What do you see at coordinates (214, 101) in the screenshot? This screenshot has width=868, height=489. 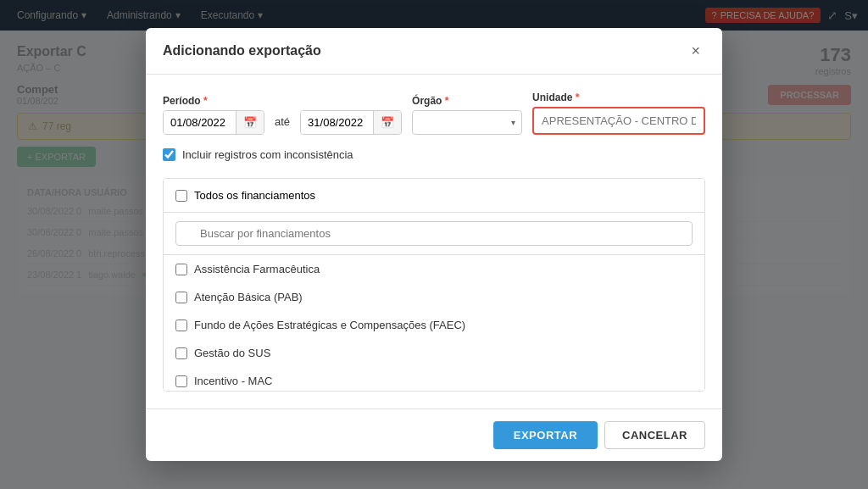 I see `periodo-label: Período *` at bounding box center [214, 101].